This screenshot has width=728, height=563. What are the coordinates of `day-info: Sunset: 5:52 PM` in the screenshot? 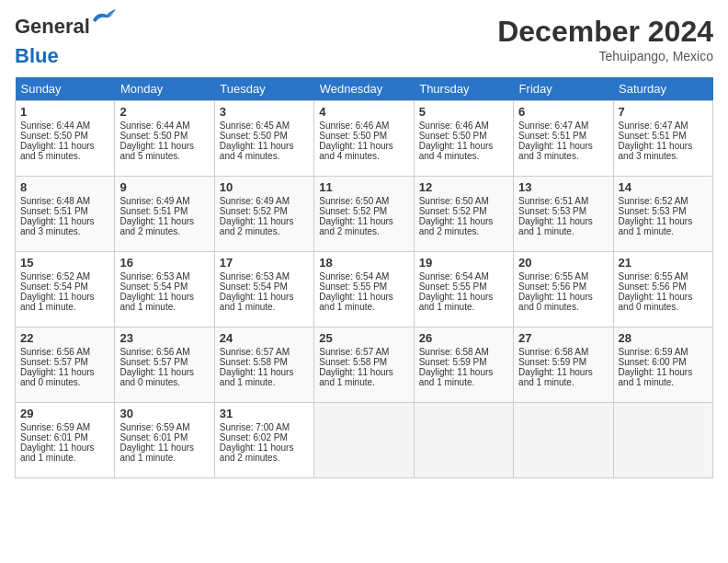 It's located at (265, 212).